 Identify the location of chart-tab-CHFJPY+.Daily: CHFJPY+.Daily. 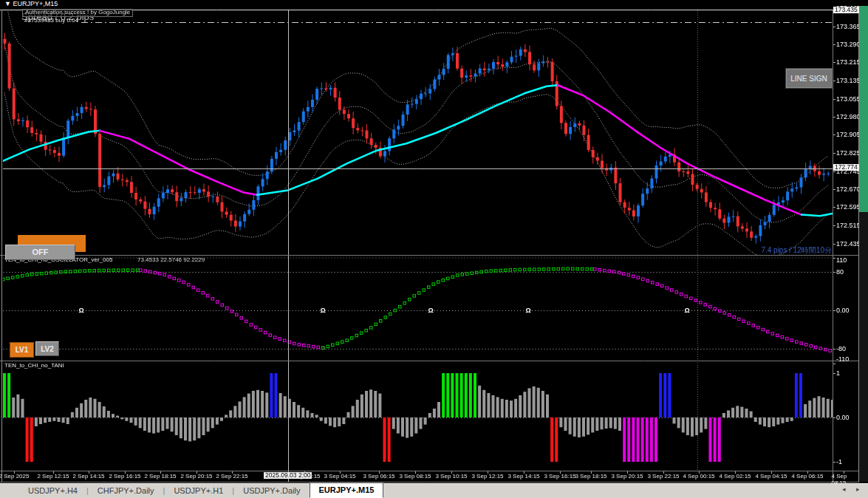
(126, 491).